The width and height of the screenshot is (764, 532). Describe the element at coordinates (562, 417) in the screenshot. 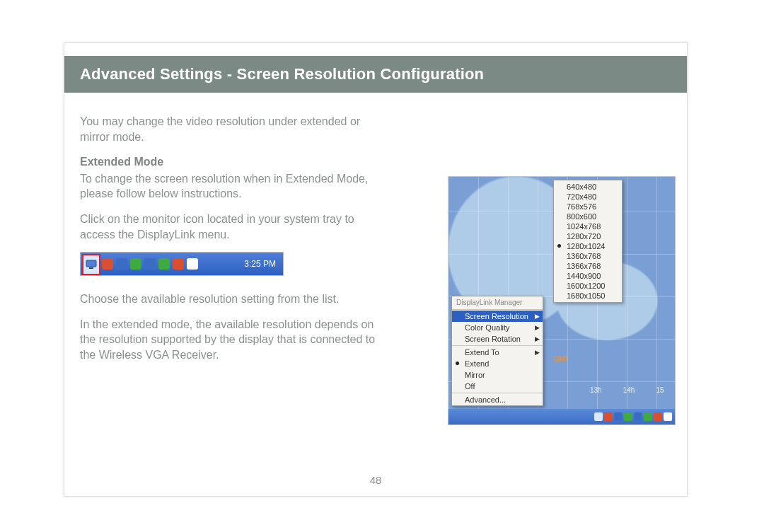

I see `taskbar` at that location.